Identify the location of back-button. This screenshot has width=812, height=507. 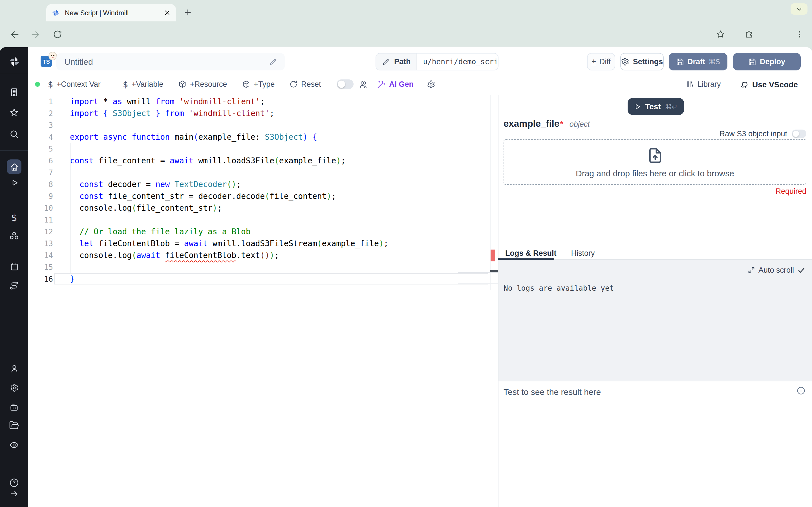
(15, 34).